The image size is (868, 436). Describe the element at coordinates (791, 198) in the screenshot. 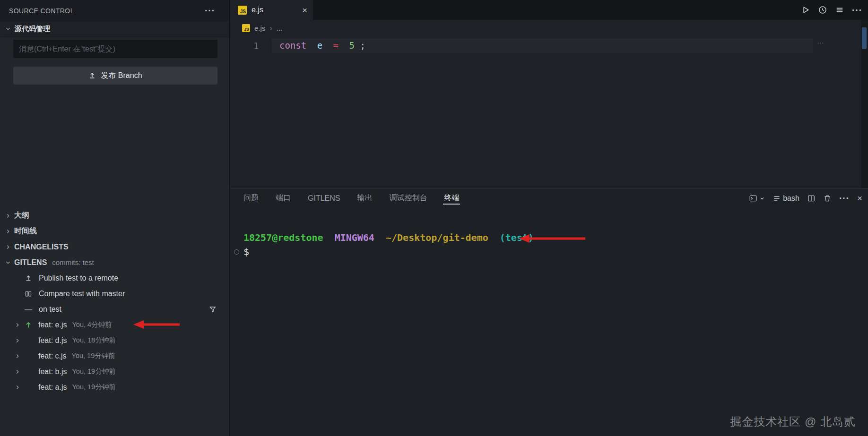

I see `shell-label: bash` at that location.